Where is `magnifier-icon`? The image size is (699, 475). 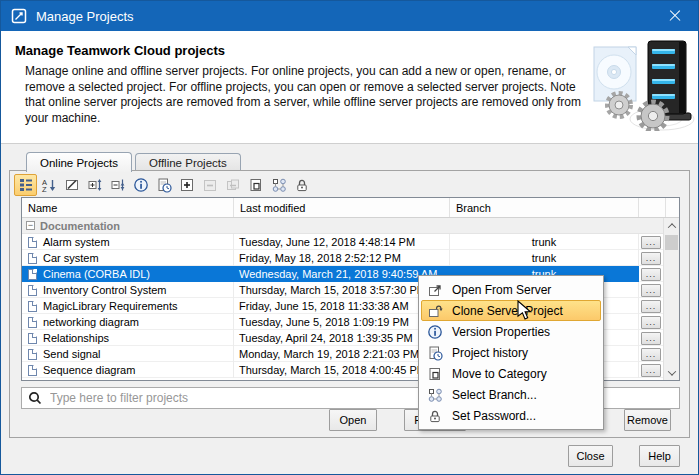
magnifier-icon is located at coordinates (35, 398).